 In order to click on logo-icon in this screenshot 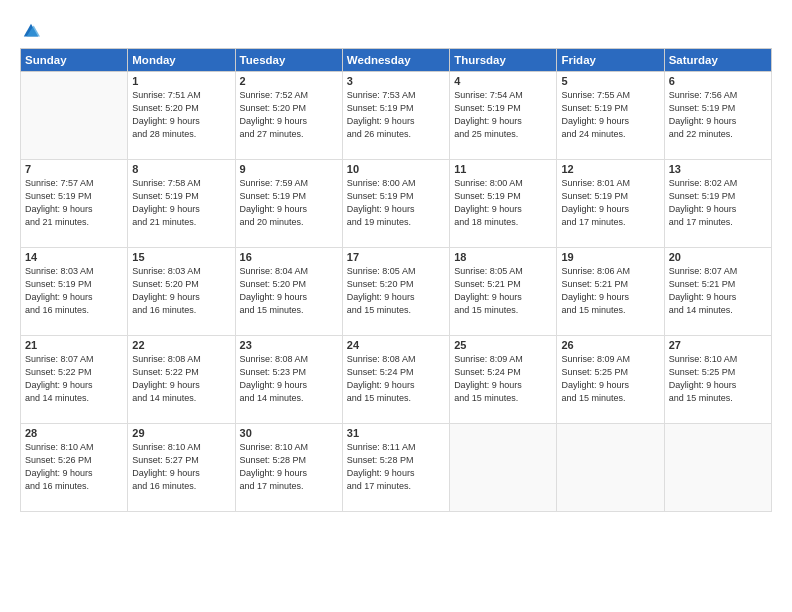, I will do `click(31, 31)`.